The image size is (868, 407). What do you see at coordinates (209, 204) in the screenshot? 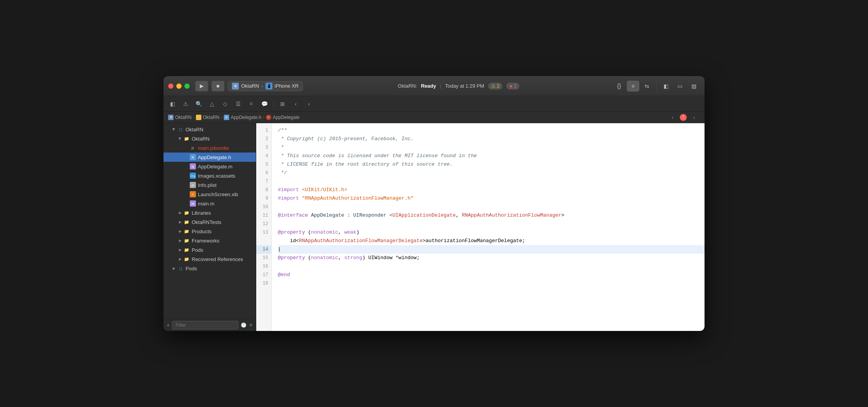
I see `sidebar-item-main-m: m main.m` at bounding box center [209, 204].